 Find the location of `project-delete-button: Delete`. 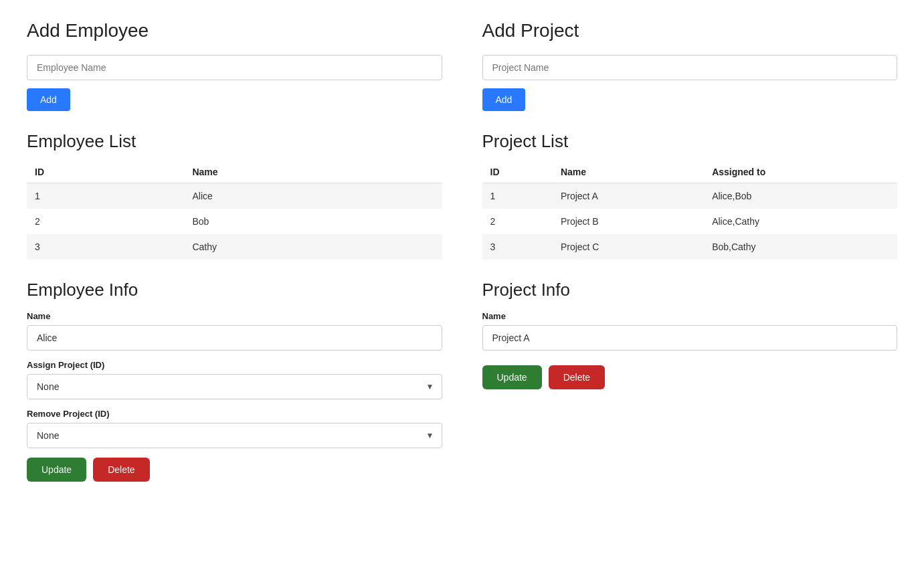

project-delete-button: Delete is located at coordinates (577, 377).